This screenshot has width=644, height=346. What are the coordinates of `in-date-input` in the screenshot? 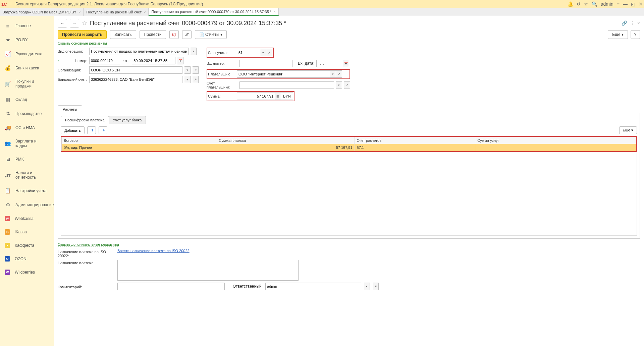 It's located at (329, 63).